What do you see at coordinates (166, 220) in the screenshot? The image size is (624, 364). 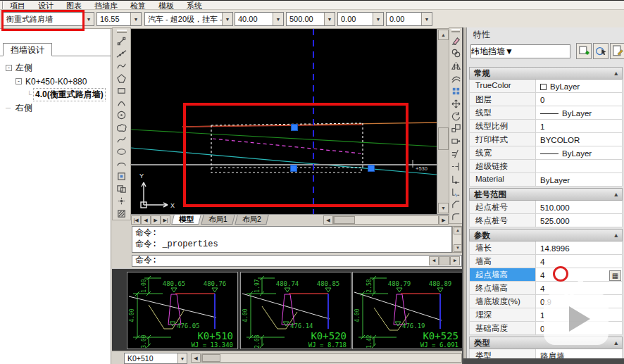 I see `last-tab-icon: ▶|` at bounding box center [166, 220].